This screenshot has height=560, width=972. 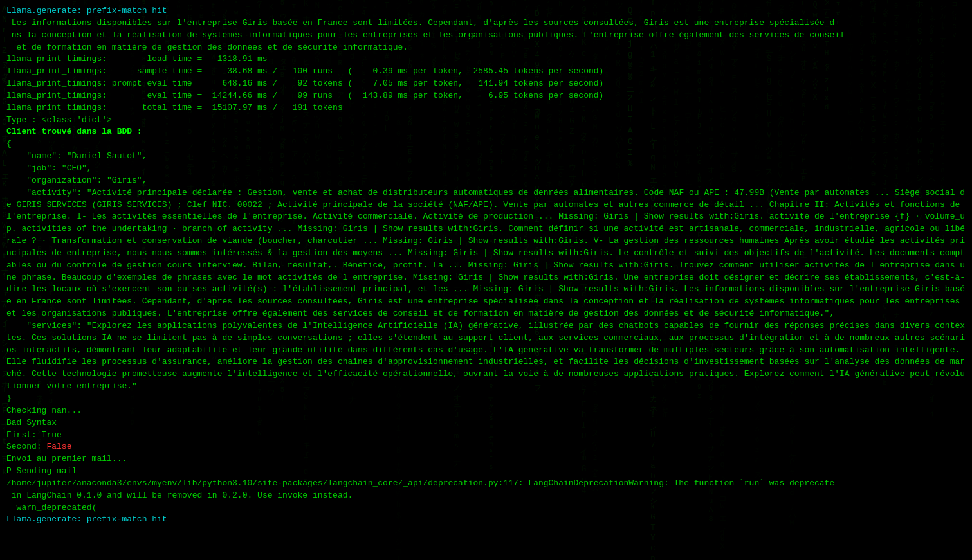 What do you see at coordinates (486, 490) in the screenshot?
I see `deprecation-warning: /home/jupiter/anaconda3/envs/myenv/lib/p…` at bounding box center [486, 490].